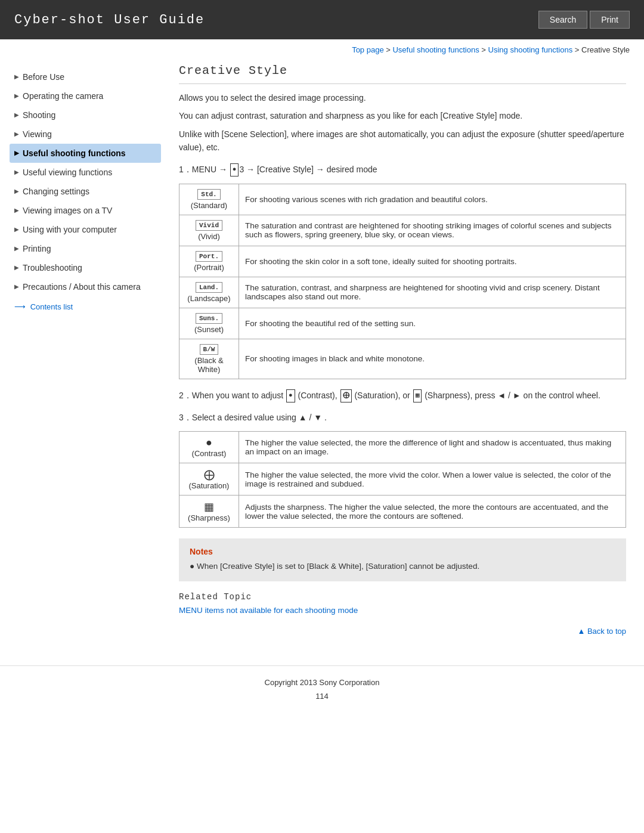 The height and width of the screenshot is (833, 644). Describe the element at coordinates (402, 396) in the screenshot. I see `step-2: 2．When you want to adjust ● (Contrast), …` at that location.